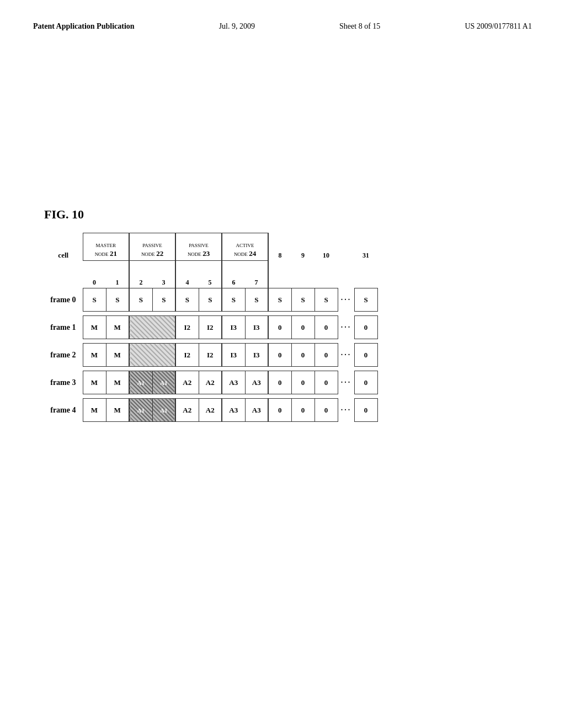  I want to click on cell-f4-1: M, so click(118, 410).